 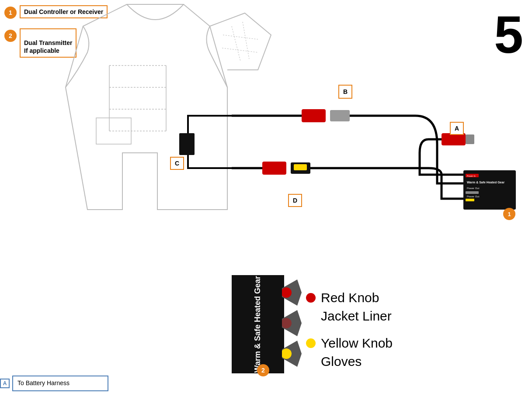 What do you see at coordinates (258, 324) in the screenshot?
I see `heated-gear-device: Warm & Safe Heated Gear` at bounding box center [258, 324].